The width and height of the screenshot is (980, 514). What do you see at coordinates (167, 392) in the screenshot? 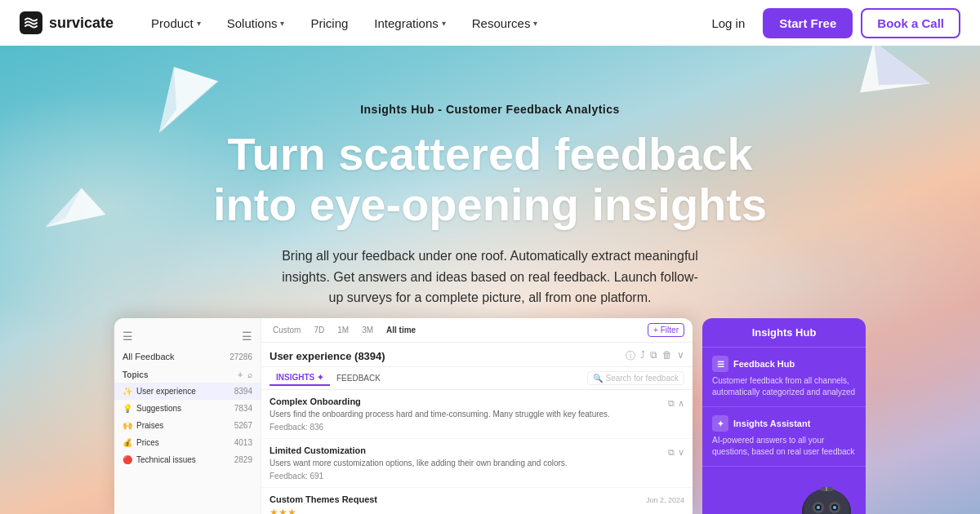
I see `topic-name: User experience` at bounding box center [167, 392].